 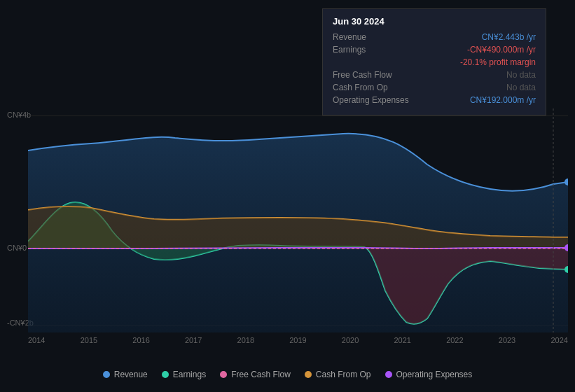 I want to click on legend: Revenue Earnings Free Cash Flow Cash Fro…, so click(x=287, y=374).